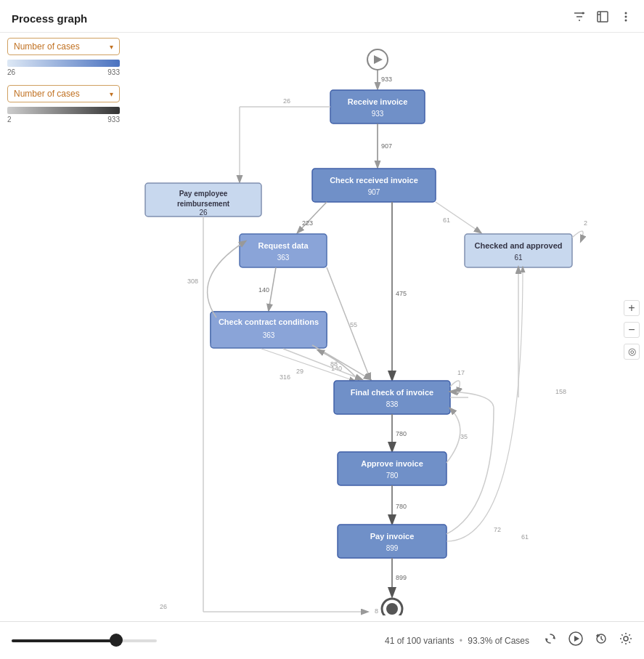 The height and width of the screenshot is (659, 644). I want to click on settings-icon, so click(626, 641).